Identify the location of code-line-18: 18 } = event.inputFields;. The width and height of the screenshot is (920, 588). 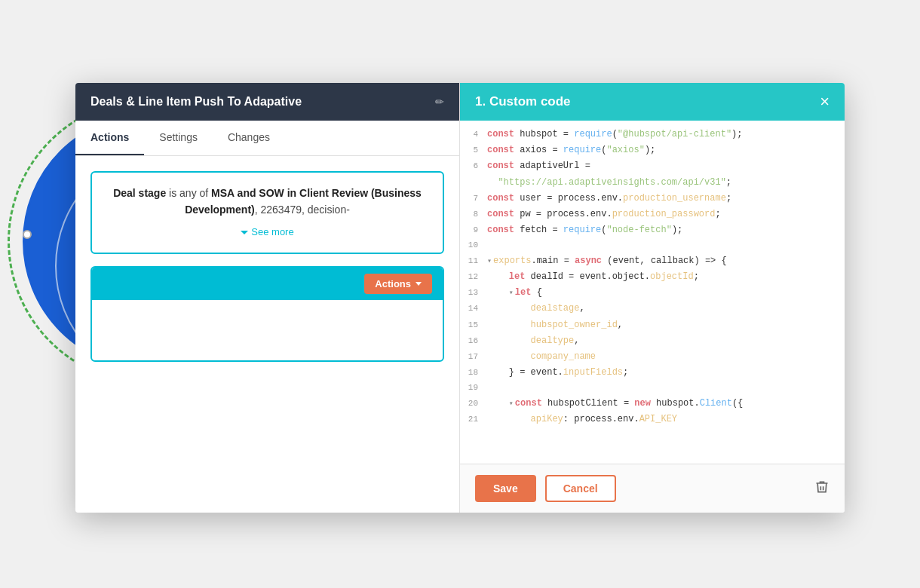
(652, 372).